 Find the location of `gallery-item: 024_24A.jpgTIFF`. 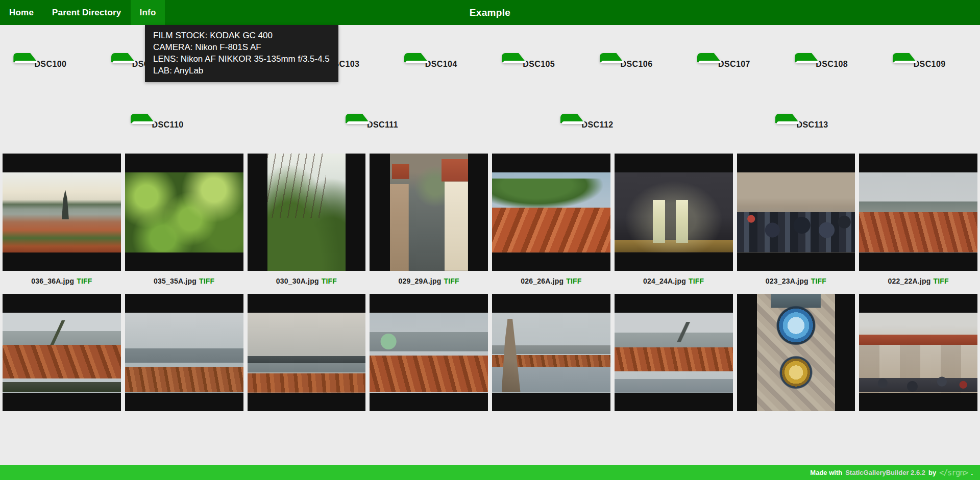

gallery-item: 024_24A.jpgTIFF is located at coordinates (674, 223).